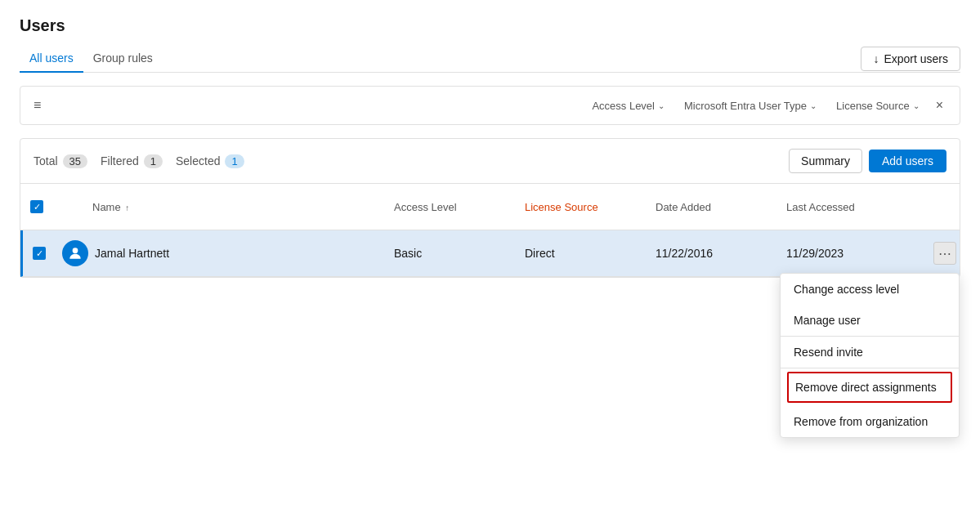  What do you see at coordinates (878, 106) in the screenshot?
I see `license-source-filter: License Source ⌄` at bounding box center [878, 106].